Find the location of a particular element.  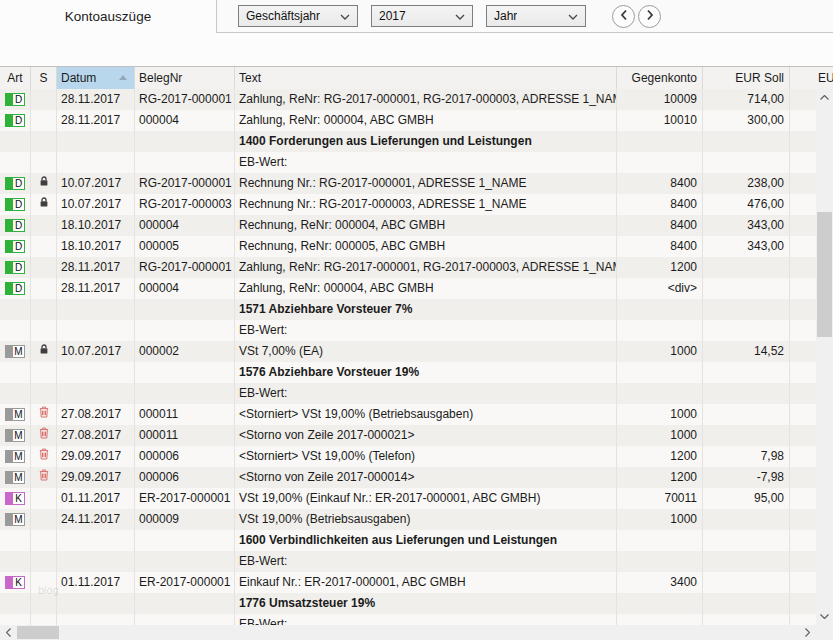

text-cell: Rechnung, ReNr: 000004, ABC GMBH is located at coordinates (426, 226).